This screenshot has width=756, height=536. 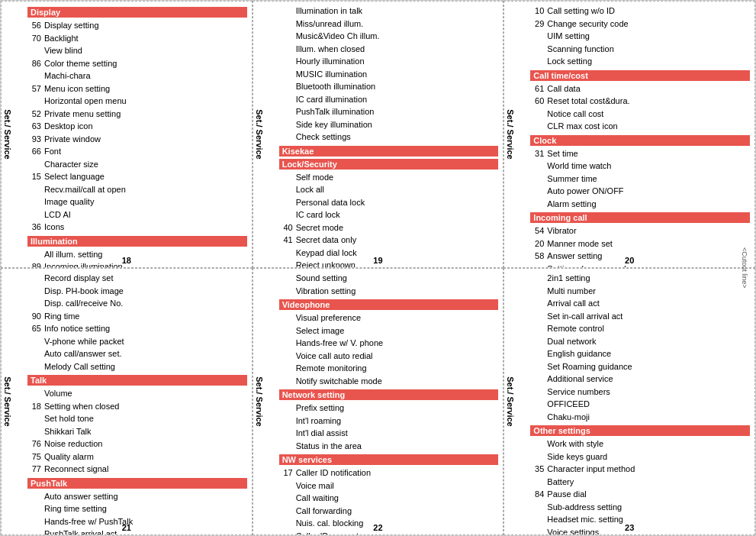 I want to click on item-text: Set in-call arrival act, so click(x=584, y=316).